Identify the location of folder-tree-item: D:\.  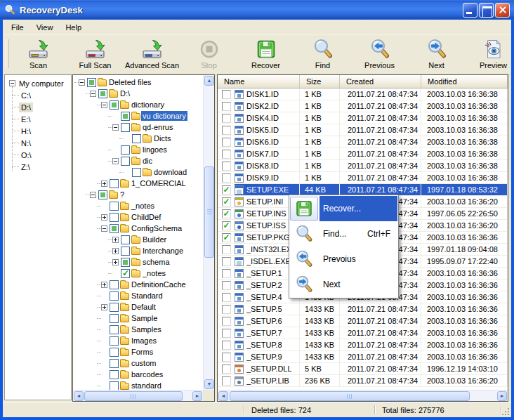
(138, 93).